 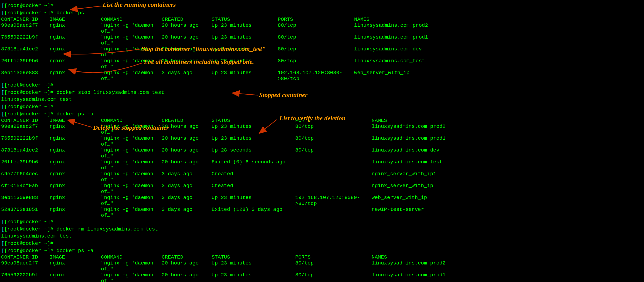 What do you see at coordinates (322, 177) in the screenshot?
I see `table-row: c9e77f6b4decnginx"nginx -g 'daemon of…"3…` at bounding box center [322, 177].